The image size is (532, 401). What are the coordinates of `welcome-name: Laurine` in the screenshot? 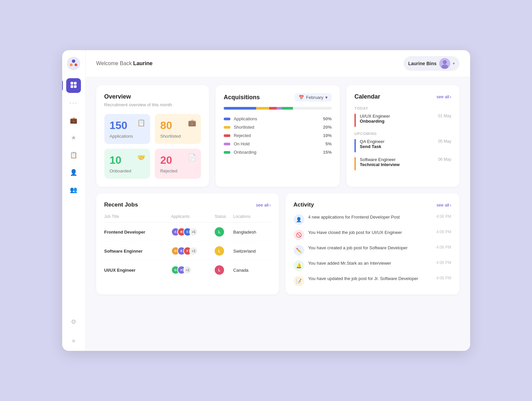 It's located at (143, 63).